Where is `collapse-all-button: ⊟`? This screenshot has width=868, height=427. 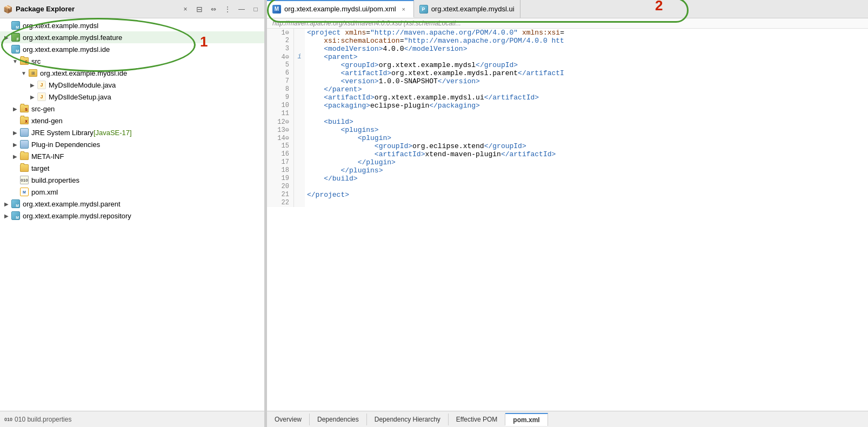
collapse-all-button: ⊟ is located at coordinates (199, 9).